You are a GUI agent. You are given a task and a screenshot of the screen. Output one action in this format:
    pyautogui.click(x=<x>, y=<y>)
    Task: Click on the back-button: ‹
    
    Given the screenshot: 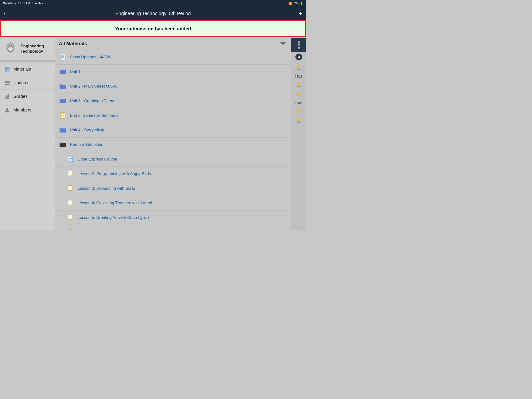 What is the action you would take?
    pyautogui.click(x=8, y=13)
    